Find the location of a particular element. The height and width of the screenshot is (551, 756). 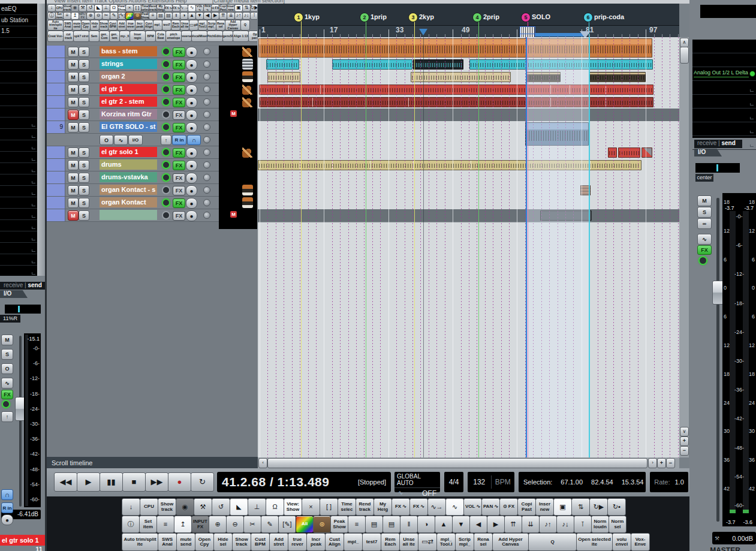

scissors-icon: ✂ is located at coordinates (106, 16).